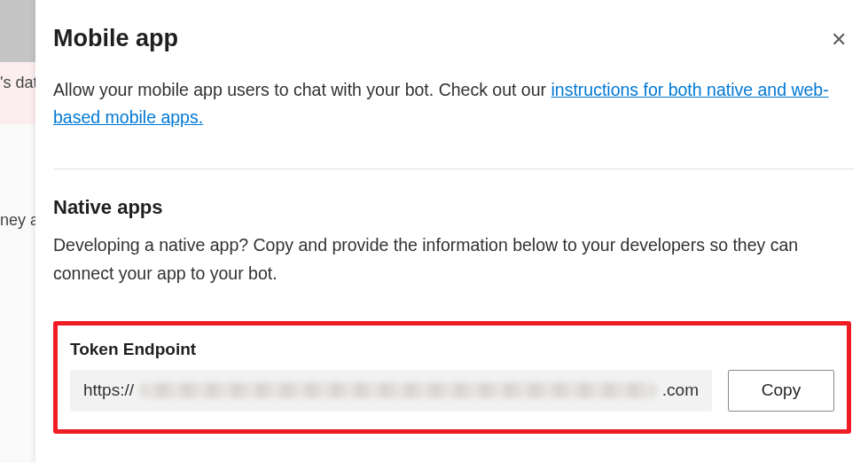  I want to click on close-icon: ✕, so click(839, 40).